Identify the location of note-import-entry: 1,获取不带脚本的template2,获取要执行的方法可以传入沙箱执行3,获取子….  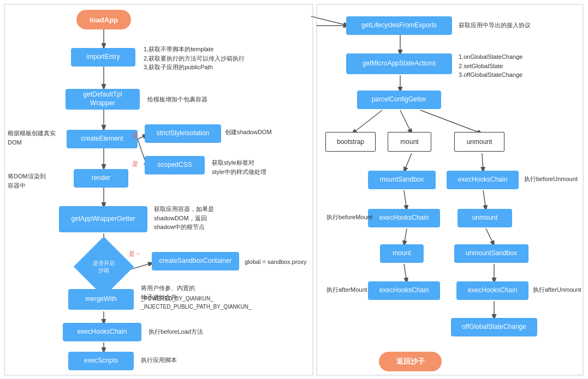
(223, 58).